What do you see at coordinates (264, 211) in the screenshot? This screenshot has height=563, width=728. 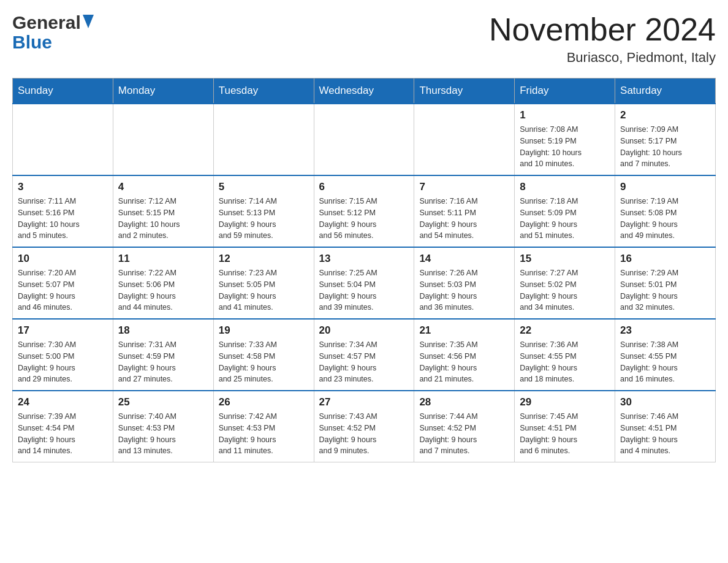 I see `calendar-cell: 5Sunrise: 7:14 AMSunset: 5:13 PMDaylight…` at bounding box center [264, 211].